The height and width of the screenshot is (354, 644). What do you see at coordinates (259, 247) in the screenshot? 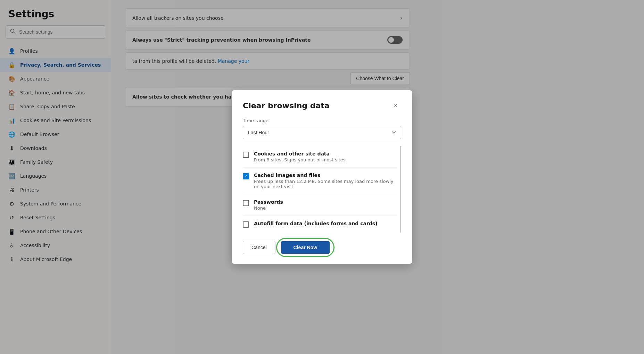
I see `cancel-button: Cancel` at bounding box center [259, 247].